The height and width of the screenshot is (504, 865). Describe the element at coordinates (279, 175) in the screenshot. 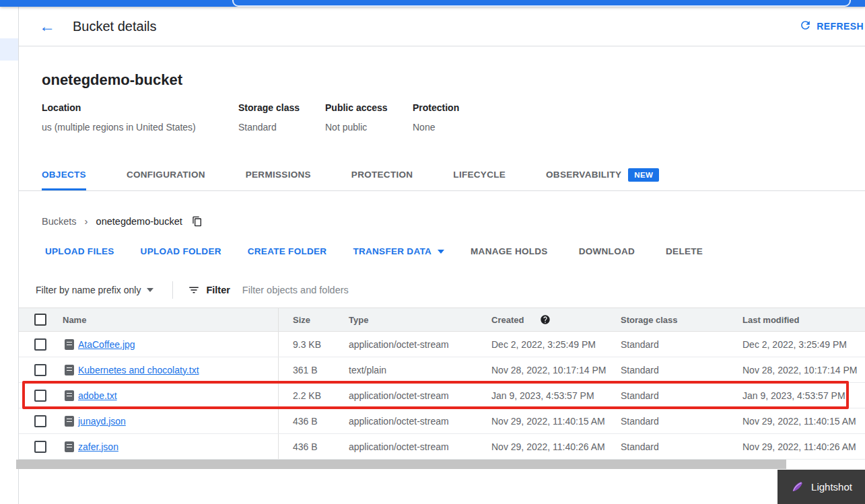

I see `tab-permissions: PERMISSIONS` at that location.